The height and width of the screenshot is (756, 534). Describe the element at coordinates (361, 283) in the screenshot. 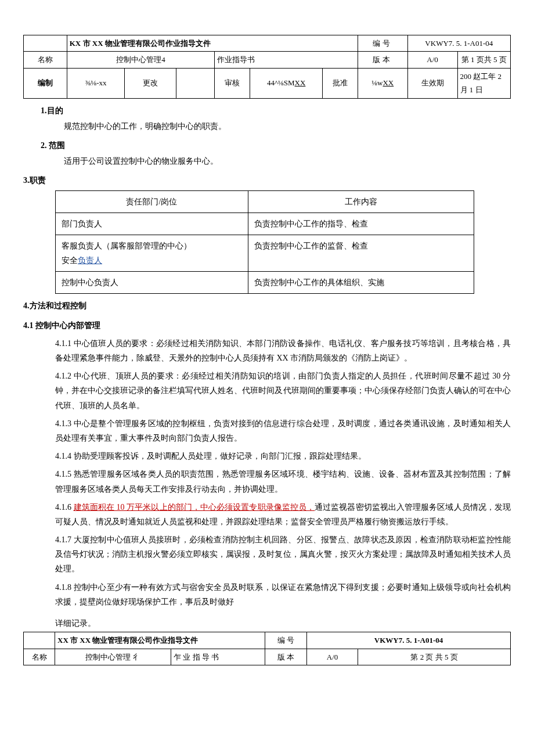

I see `resp-row-3-work: 负责控制中心工作的具体组织、实施` at that location.